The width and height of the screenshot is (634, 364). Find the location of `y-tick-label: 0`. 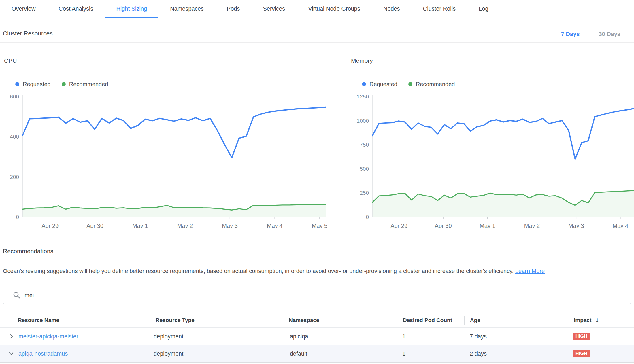

y-tick-label: 0 is located at coordinates (367, 217).